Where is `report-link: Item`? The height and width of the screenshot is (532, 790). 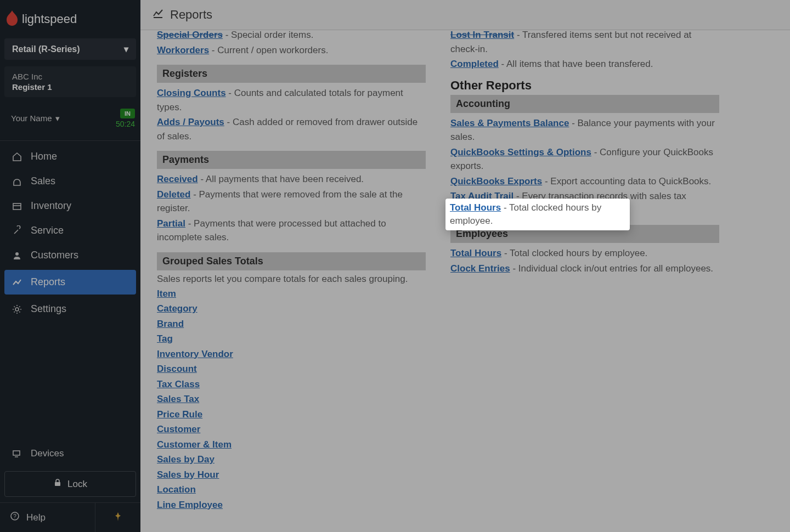 report-link: Item is located at coordinates (167, 294).